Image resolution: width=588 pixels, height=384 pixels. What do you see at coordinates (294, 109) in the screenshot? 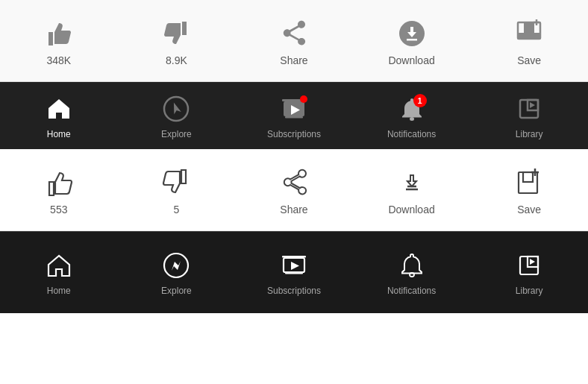
I see `subscriptions-icon-wrap` at bounding box center [294, 109].